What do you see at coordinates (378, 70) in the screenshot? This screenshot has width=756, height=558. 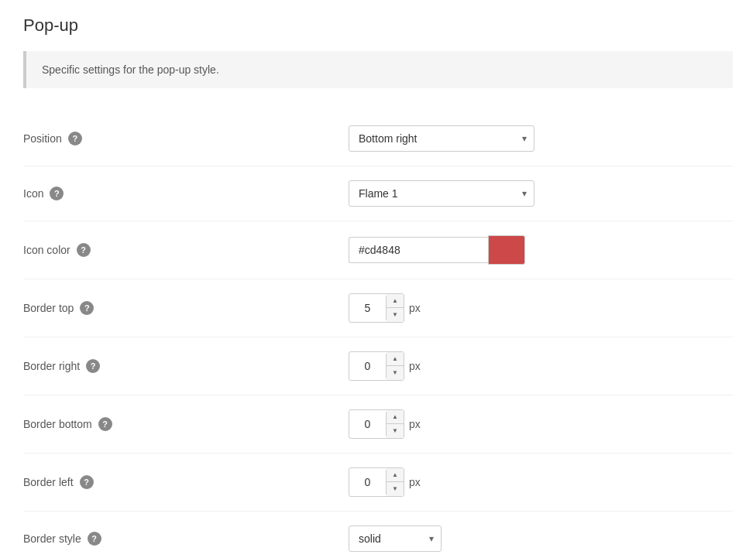 I see `info-banner: Specific settings for the pop-up style.` at bounding box center [378, 70].